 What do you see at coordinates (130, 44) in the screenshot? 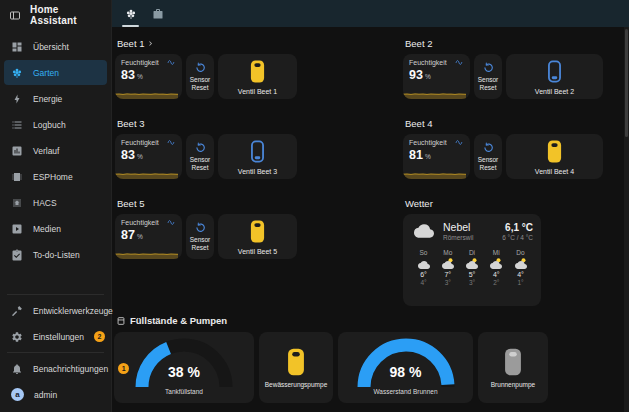
I see `section-title-label: Beet 1` at bounding box center [130, 44].